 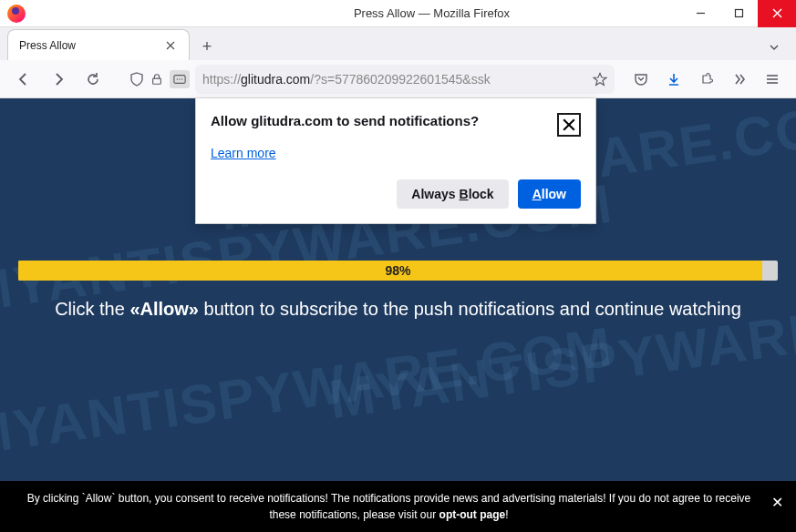 What do you see at coordinates (739, 14) in the screenshot?
I see `window-controls` at bounding box center [739, 14].